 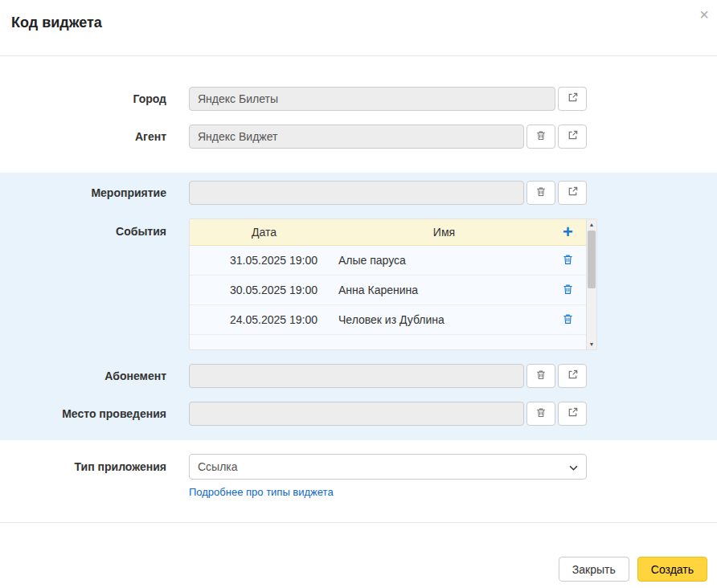 I want to click on event-label: Мероприятие, so click(x=84, y=193).